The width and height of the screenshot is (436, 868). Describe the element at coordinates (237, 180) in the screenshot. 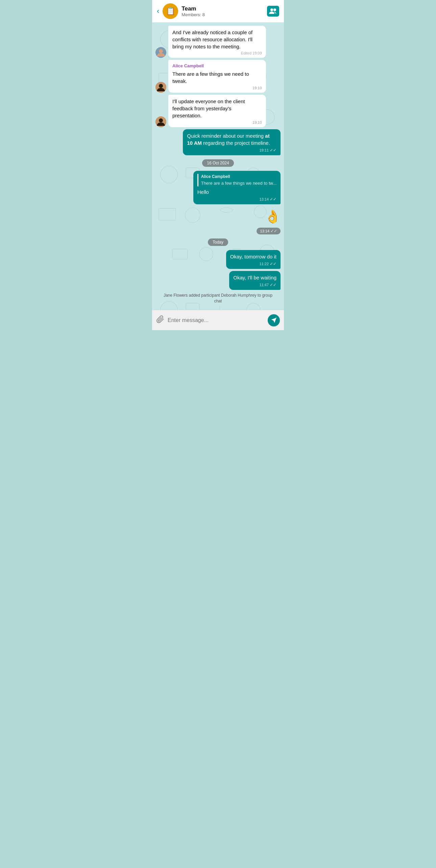

I see `reply-quote: Alice Campbell There are a few things we…` at that location.